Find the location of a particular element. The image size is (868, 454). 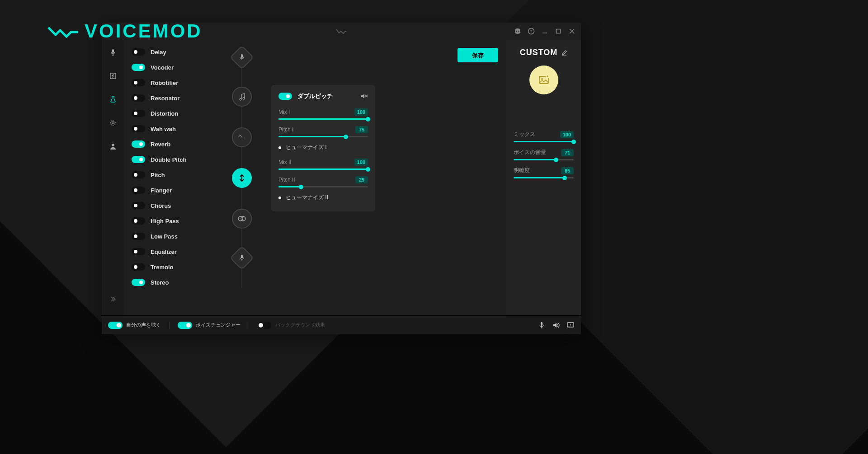

nav-gear-icon is located at coordinates (113, 123).